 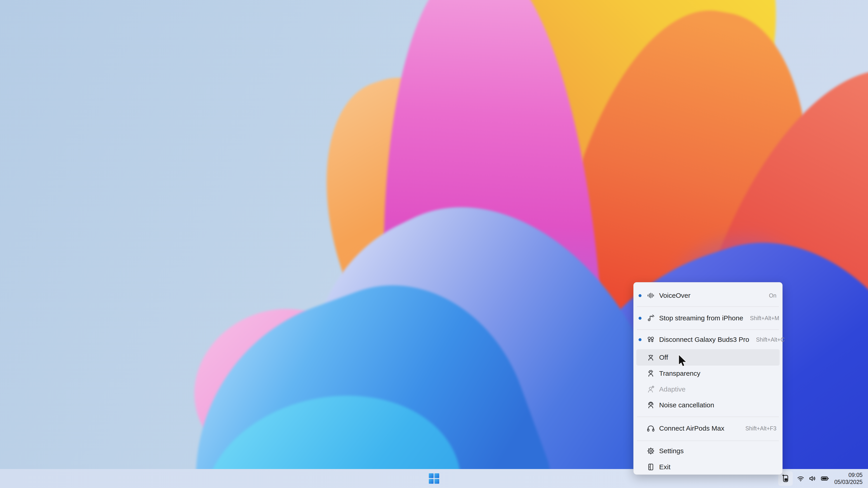 I want to click on tray-context-menu: VoiceOver On Stop streaming from iPhone …, so click(x=708, y=379).